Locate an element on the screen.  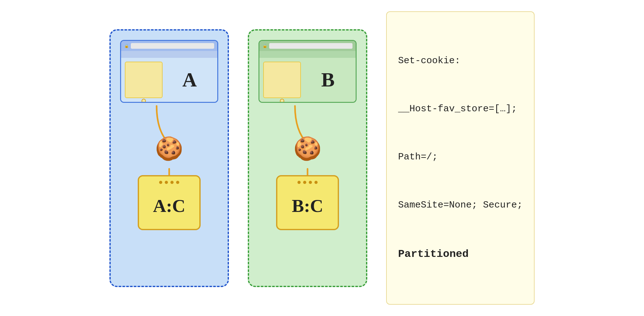
browser-label-b: B is located at coordinates (328, 80).